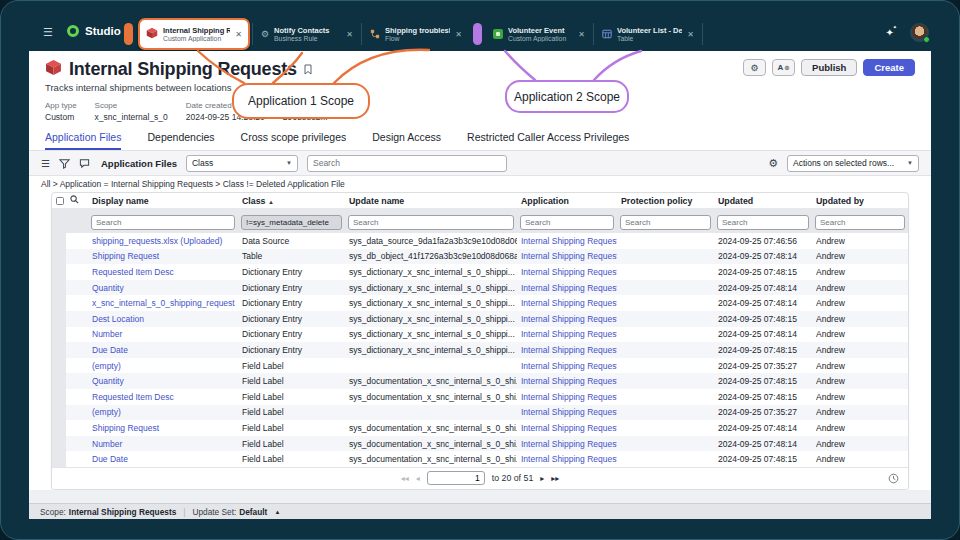 The image size is (960, 540). Describe the element at coordinates (480, 319) in the screenshot. I see `table-row: Dest Location Dictionary Entry sys_dicti…` at that location.